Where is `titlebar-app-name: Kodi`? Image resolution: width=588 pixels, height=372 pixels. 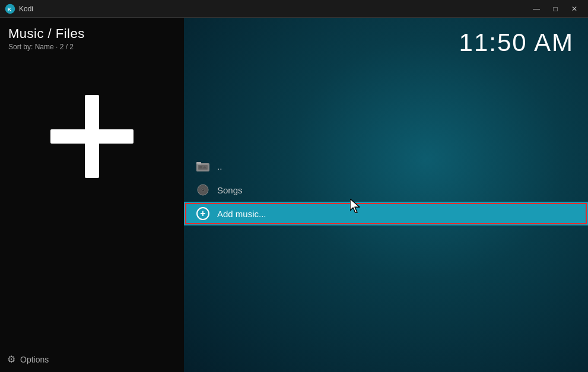
titlebar-app-name: Kodi is located at coordinates (26, 9).